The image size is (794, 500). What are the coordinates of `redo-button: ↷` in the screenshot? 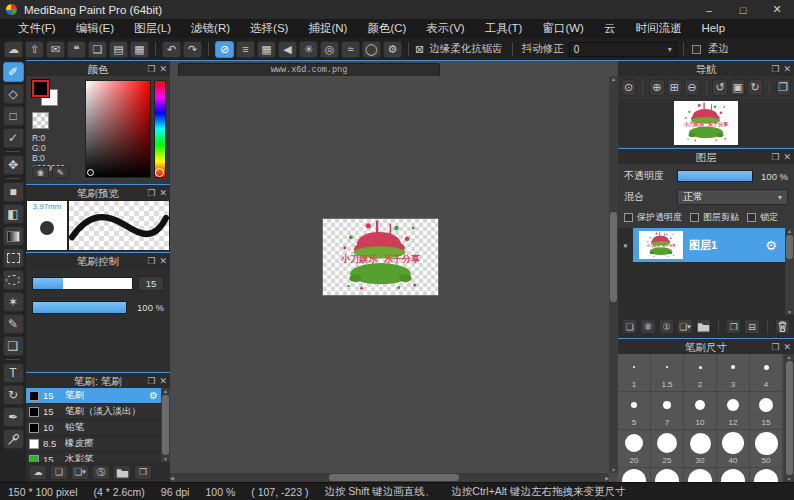 It's located at (192, 50).